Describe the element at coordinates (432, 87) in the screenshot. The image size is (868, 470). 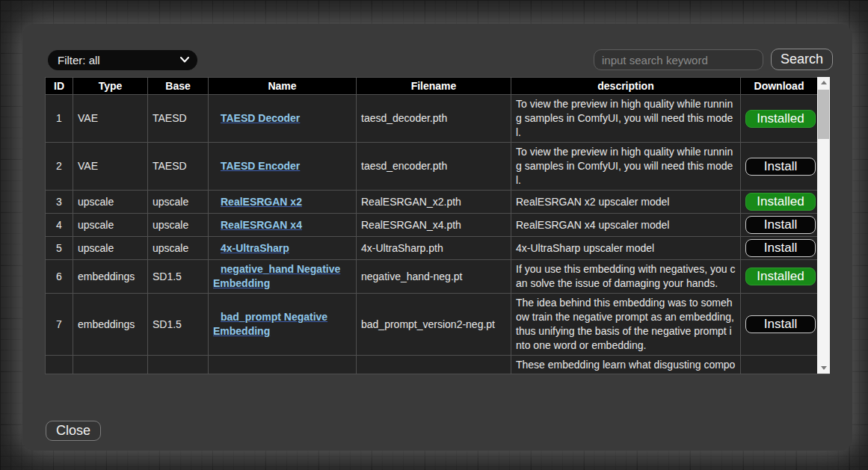
I see `table-header-row: IDTypeBaseNameFilenamedescriptionDownloa…` at that location.